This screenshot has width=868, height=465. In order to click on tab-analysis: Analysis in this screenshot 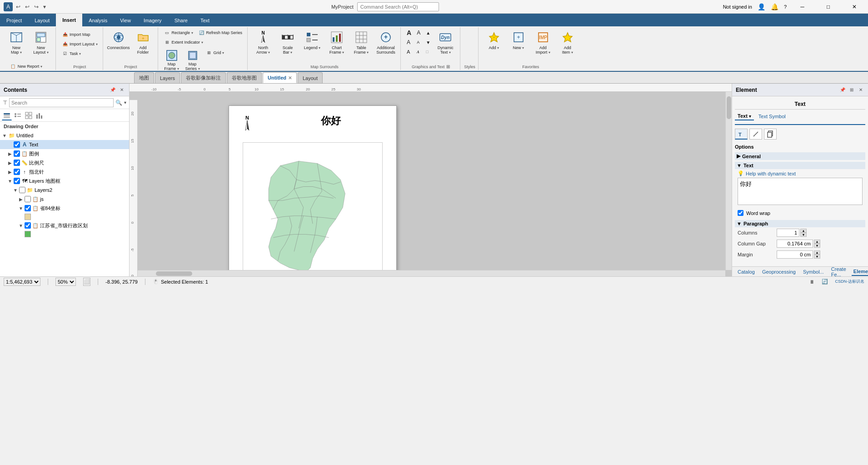, I will do `click(98, 20)`.